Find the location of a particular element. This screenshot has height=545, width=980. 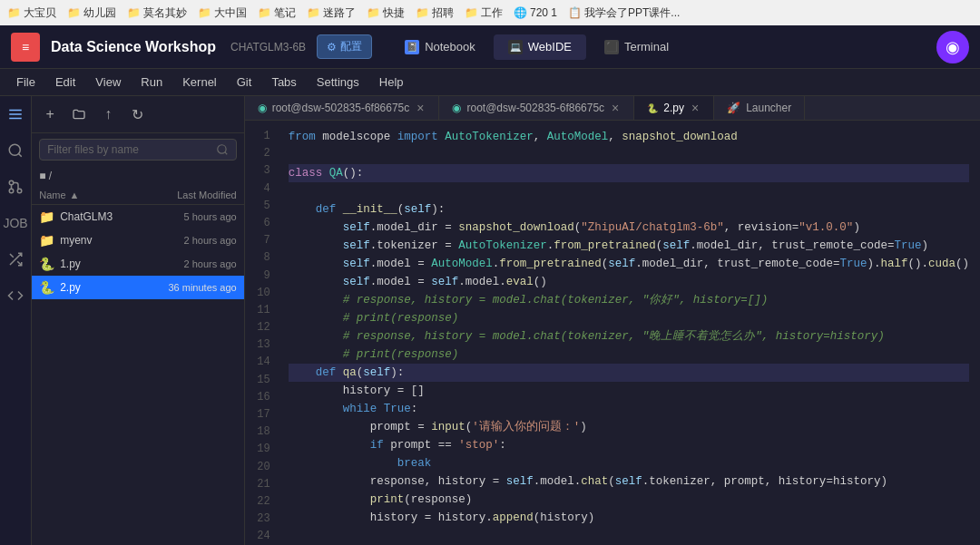

code-line-9: self.model = self.model.eval() is located at coordinates (629, 282).